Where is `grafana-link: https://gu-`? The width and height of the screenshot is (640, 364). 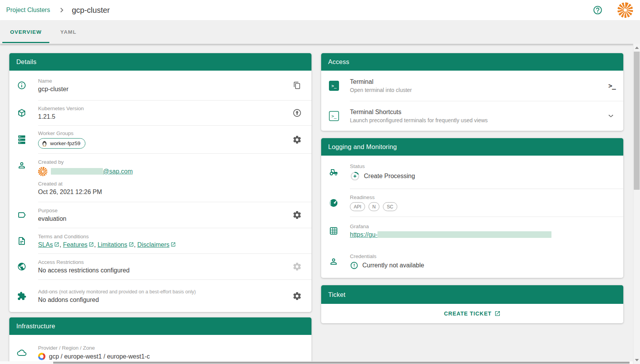 grafana-link: https://gu- is located at coordinates (363, 234).